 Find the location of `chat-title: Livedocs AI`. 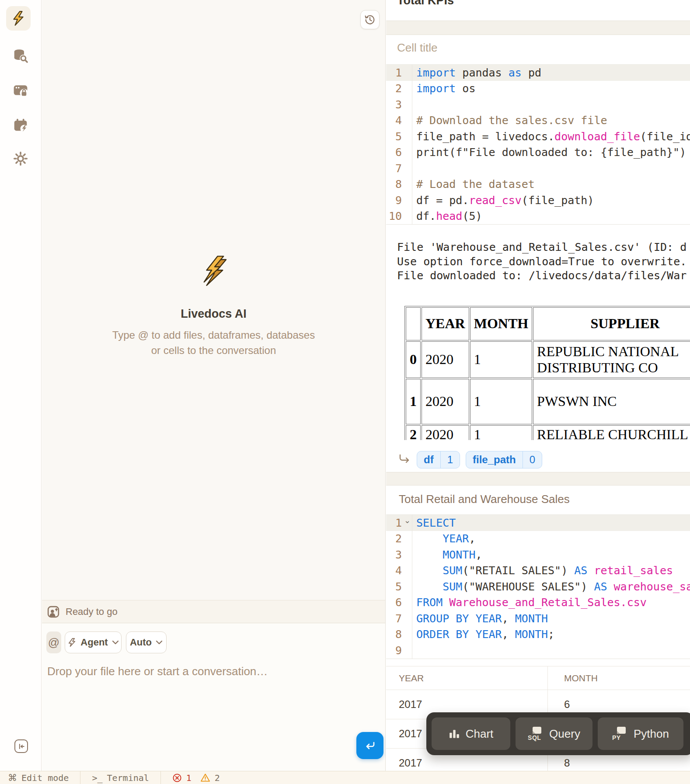

chat-title: Livedocs AI is located at coordinates (213, 314).